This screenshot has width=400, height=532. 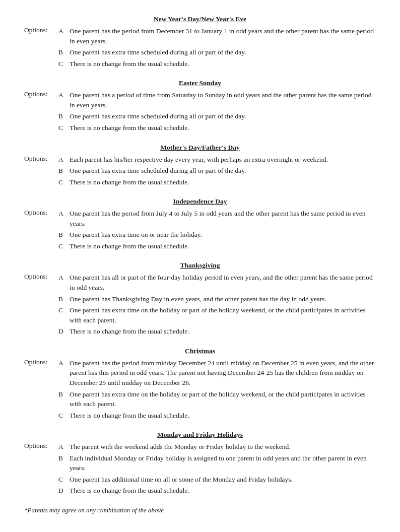 I want to click on option-item-easter-A: AOne parent has a period of time from Sa…, so click(x=217, y=100).